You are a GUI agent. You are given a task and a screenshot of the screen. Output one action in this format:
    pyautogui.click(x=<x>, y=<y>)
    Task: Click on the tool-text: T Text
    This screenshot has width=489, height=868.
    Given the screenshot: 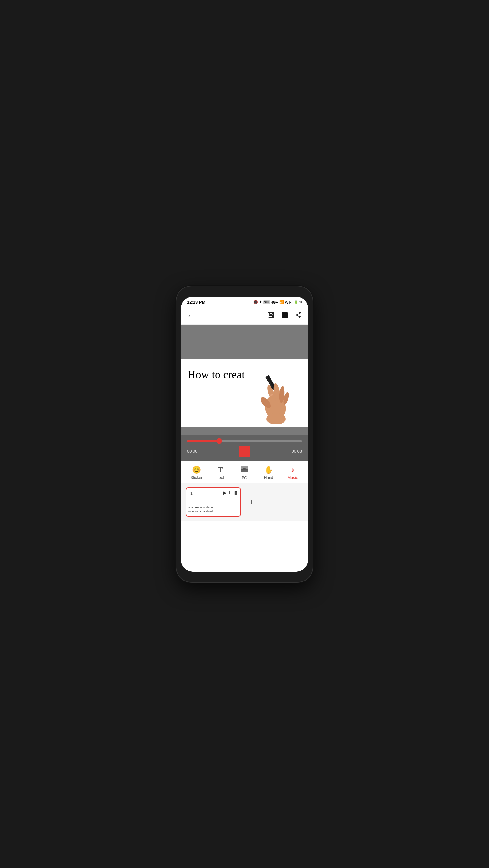 What is the action you would take?
    pyautogui.click(x=220, y=473)
    